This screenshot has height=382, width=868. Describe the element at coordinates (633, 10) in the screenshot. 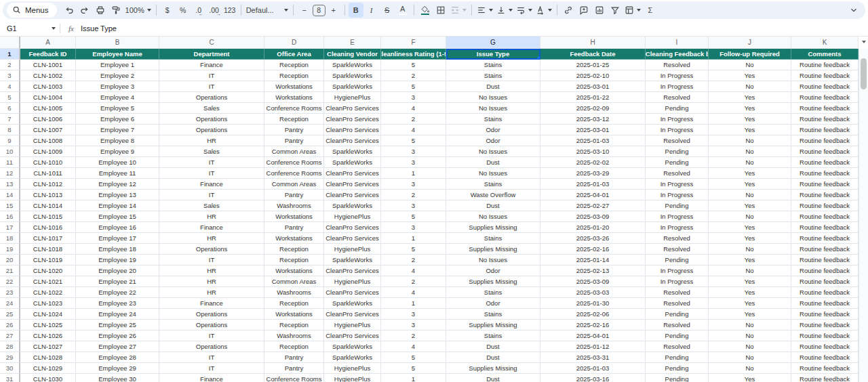

I see `table-views-button` at that location.